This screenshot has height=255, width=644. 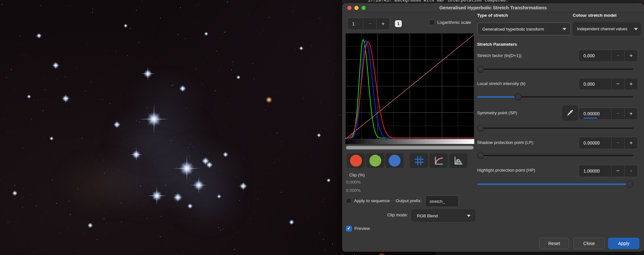 What do you see at coordinates (356, 161) in the screenshot?
I see `red-channel-icon` at bounding box center [356, 161].